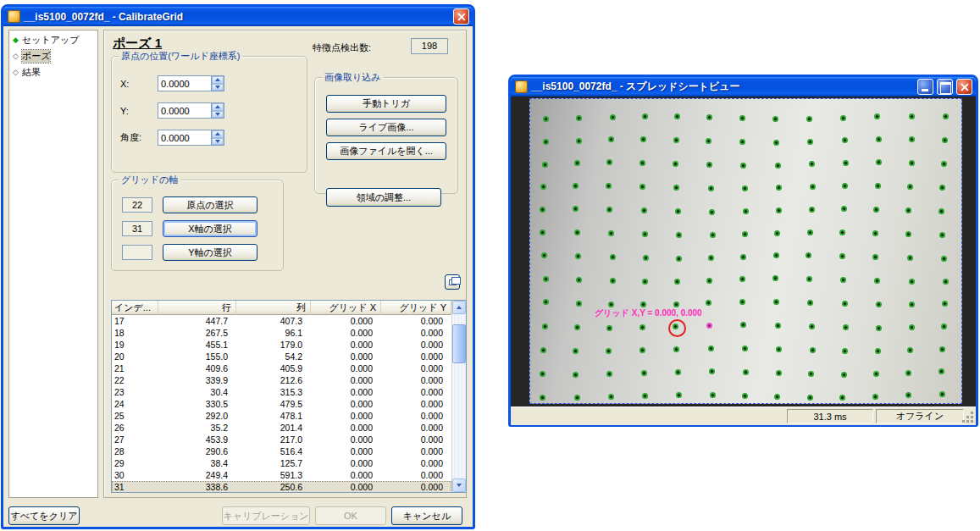 This screenshot has width=980, height=531. Describe the element at coordinates (139, 111) in the screenshot. I see `field-label: Y:` at that location.